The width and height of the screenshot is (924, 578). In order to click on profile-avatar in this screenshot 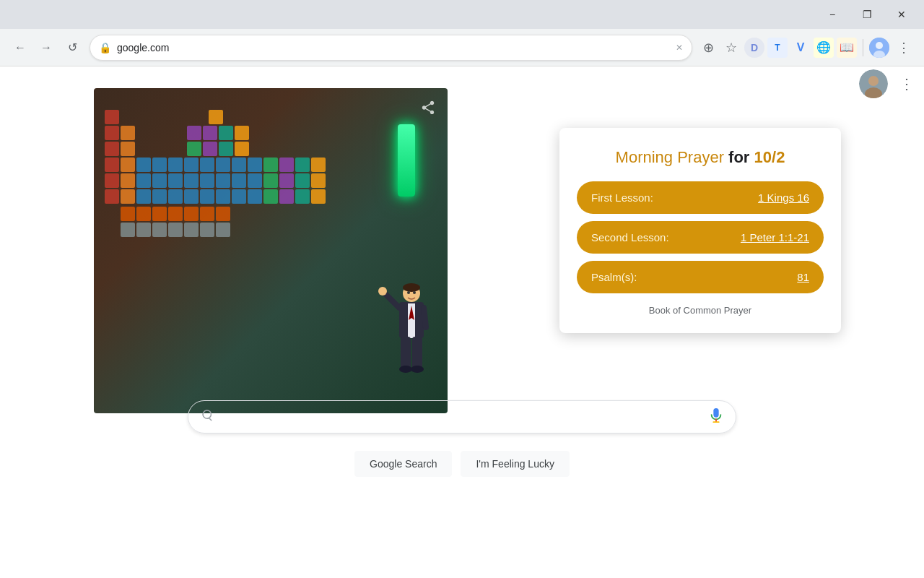, I will do `click(879, 48)`.